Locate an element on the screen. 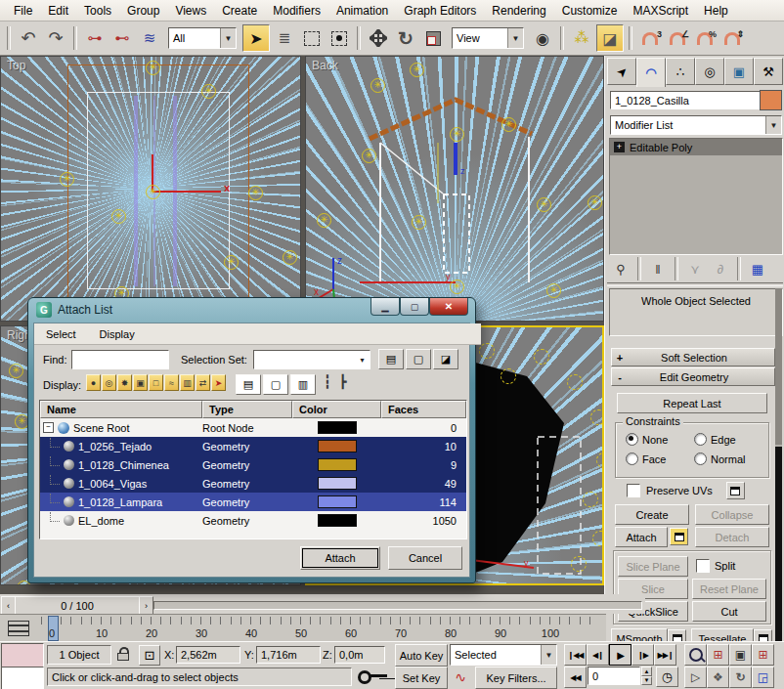 This screenshot has height=689, width=784. zoom-extents-all-button: ⊞ is located at coordinates (762, 655).